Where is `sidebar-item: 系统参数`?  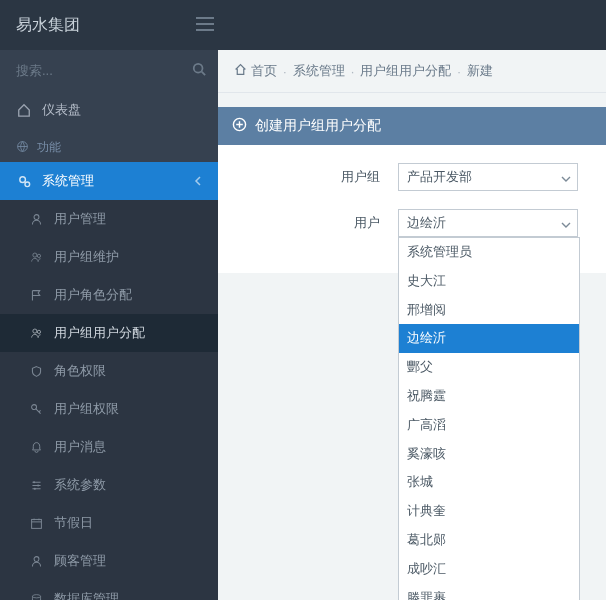 sidebar-item: 系统参数 is located at coordinates (109, 485).